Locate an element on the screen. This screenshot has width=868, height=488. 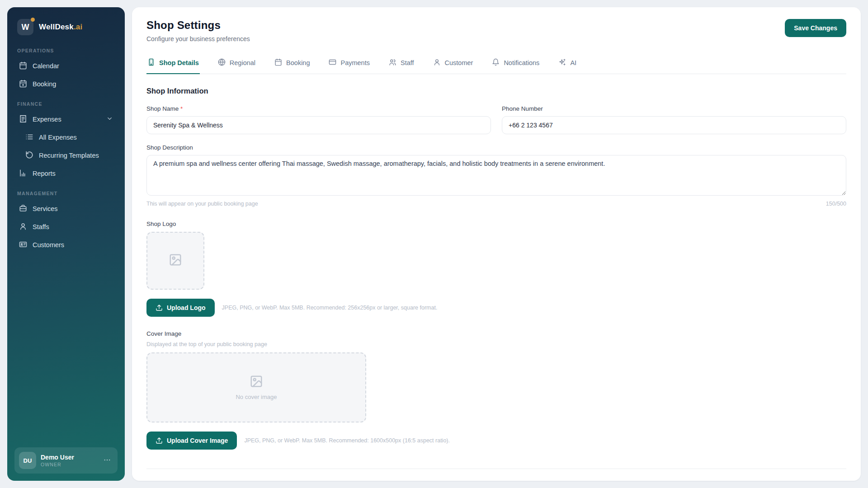
tab-label: Regional is located at coordinates (242, 63).